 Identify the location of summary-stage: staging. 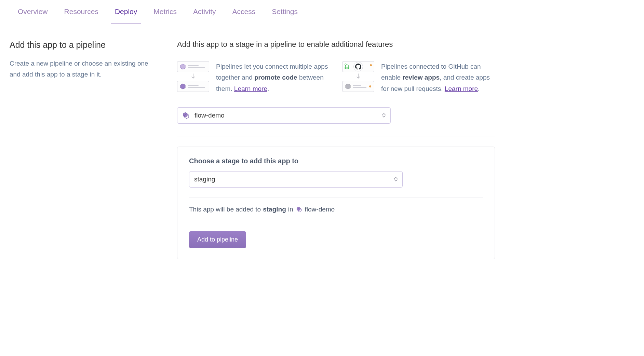
(274, 209).